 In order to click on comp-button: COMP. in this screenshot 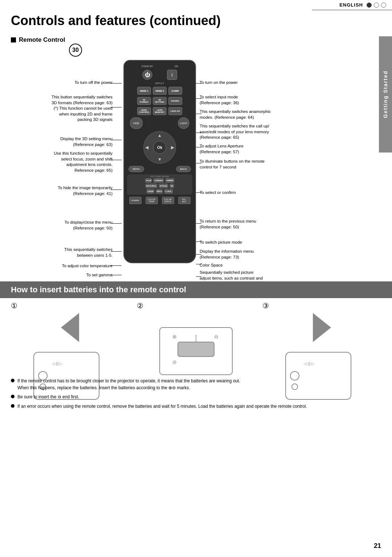, I will do `click(175, 91)`.